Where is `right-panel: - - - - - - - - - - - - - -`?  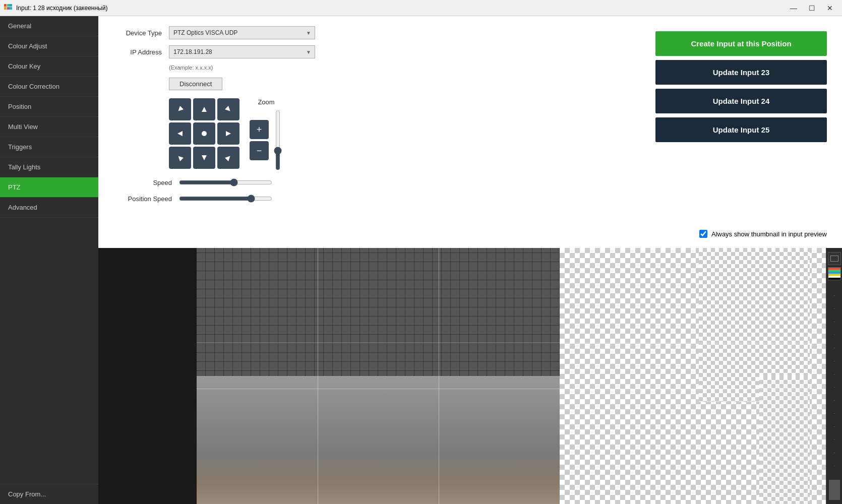 right-panel: - - - - - - - - - - - - - - is located at coordinates (834, 376).